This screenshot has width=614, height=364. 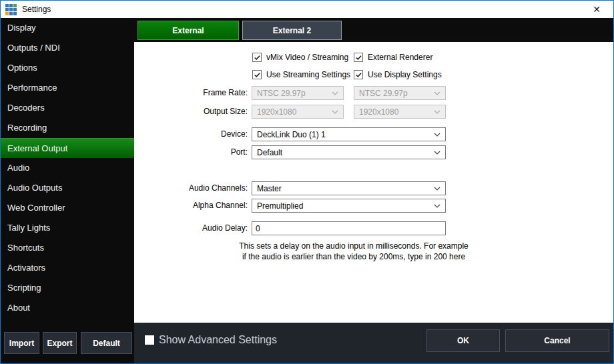 What do you see at coordinates (191, 152) in the screenshot?
I see `port-label: Port:` at bounding box center [191, 152].